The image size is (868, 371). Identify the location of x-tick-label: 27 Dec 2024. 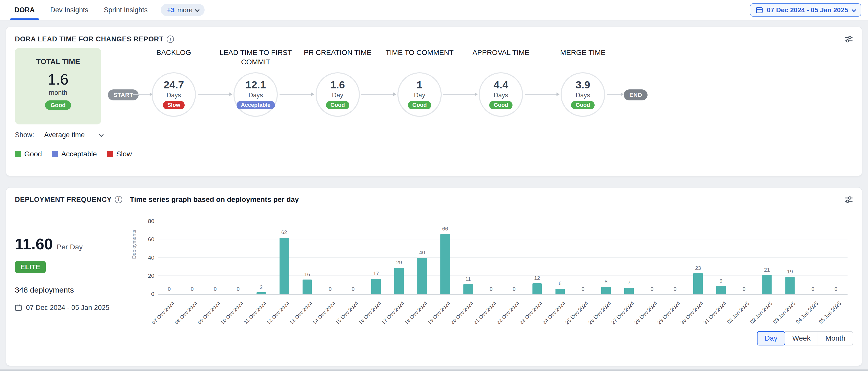
(623, 313).